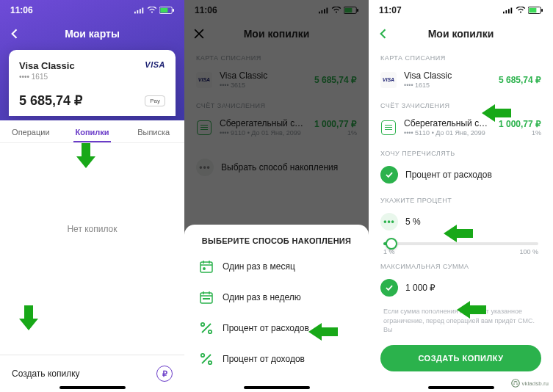  Describe the element at coordinates (461, 198) in the screenshot. I see `label-percent: УКАЖИТЕ ПРОЦЕНТ` at that location.